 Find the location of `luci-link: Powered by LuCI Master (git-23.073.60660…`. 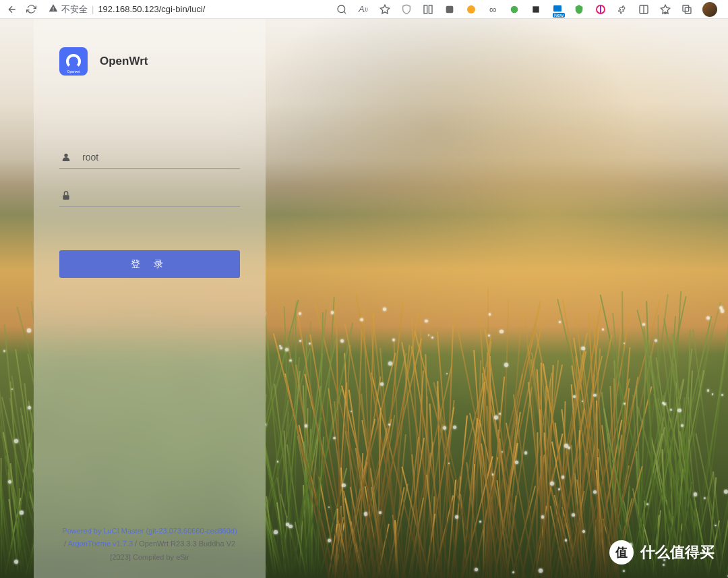

luci-link: Powered by LuCI Master (git-23.073.60660… is located at coordinates (150, 531).